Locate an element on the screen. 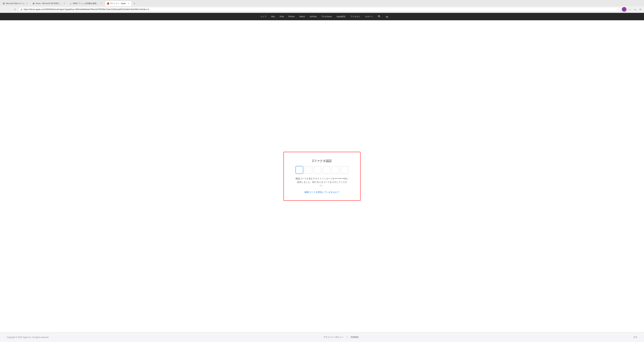 Image resolution: width=644 pixels, height=345 pixels. tab-ms365: ⊞ Home - Microsoft 365 管理セン... ✕ is located at coordinates (49, 3).